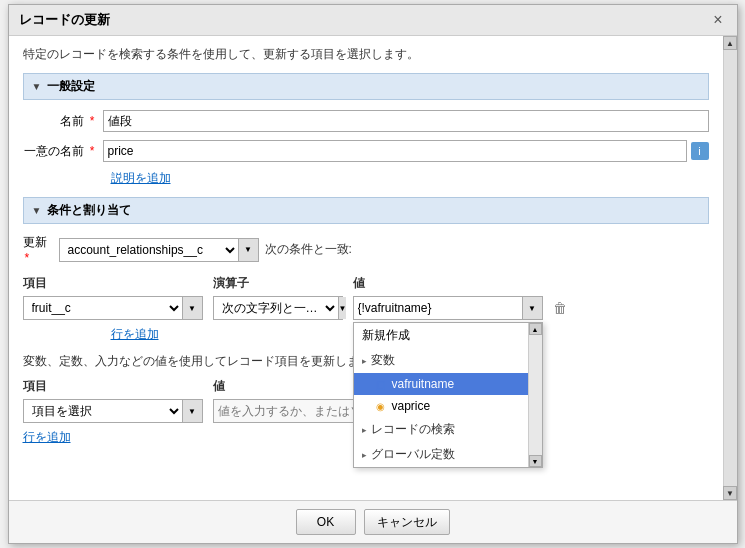 The width and height of the screenshot is (745, 548). I want to click on filter-item-select: fruit__c ▼, so click(113, 308).